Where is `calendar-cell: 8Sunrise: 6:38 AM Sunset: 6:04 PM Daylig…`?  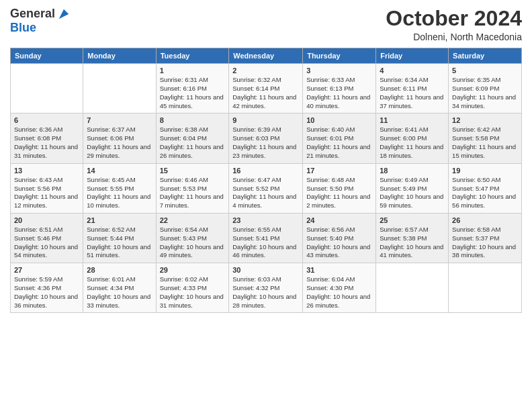
calendar-cell: 8Sunrise: 6:38 AM Sunset: 6:04 PM Daylig… is located at coordinates (192, 138).